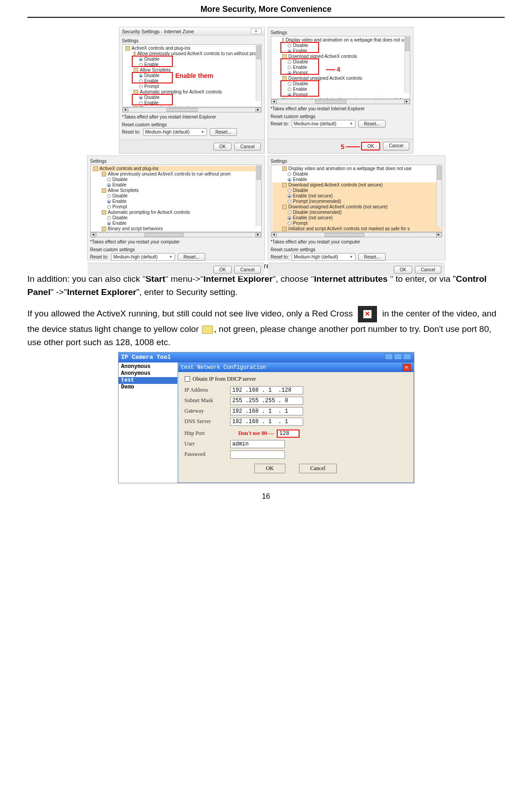 Image resolution: width=532 pixels, height=797 pixels. I want to click on ip-input, so click(267, 390).